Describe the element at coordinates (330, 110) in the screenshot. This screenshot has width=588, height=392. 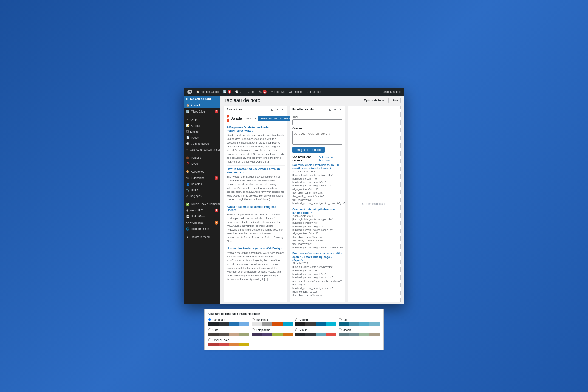
I see `quick-draft-collapse: ▲` at that location.